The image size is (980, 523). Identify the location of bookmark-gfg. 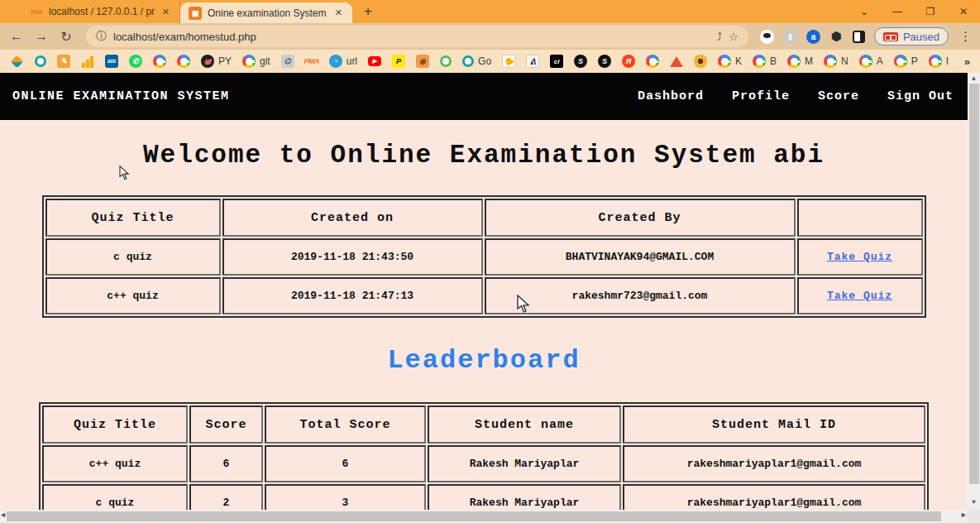
(41, 61).